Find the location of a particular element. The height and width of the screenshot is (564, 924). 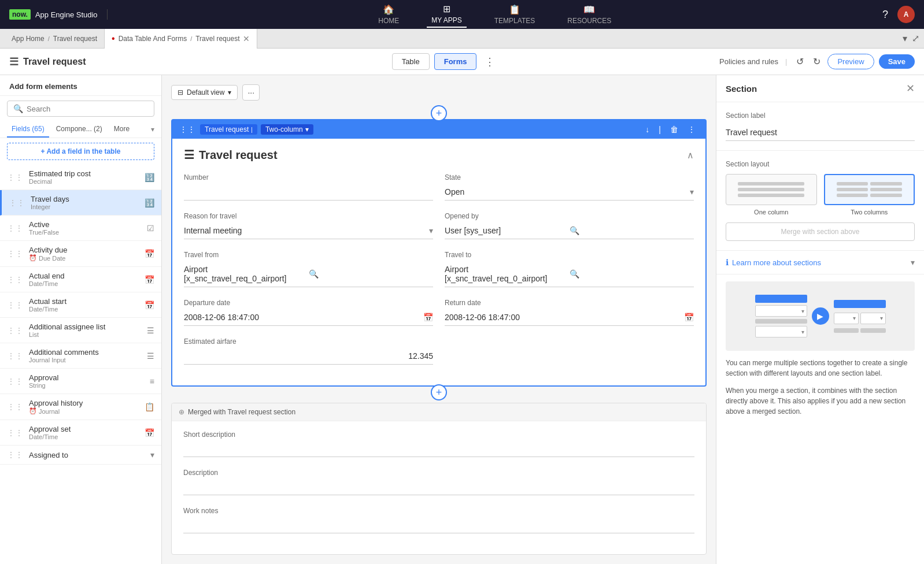

page-title-area: ☰ Travel request is located at coordinates (90, 62).